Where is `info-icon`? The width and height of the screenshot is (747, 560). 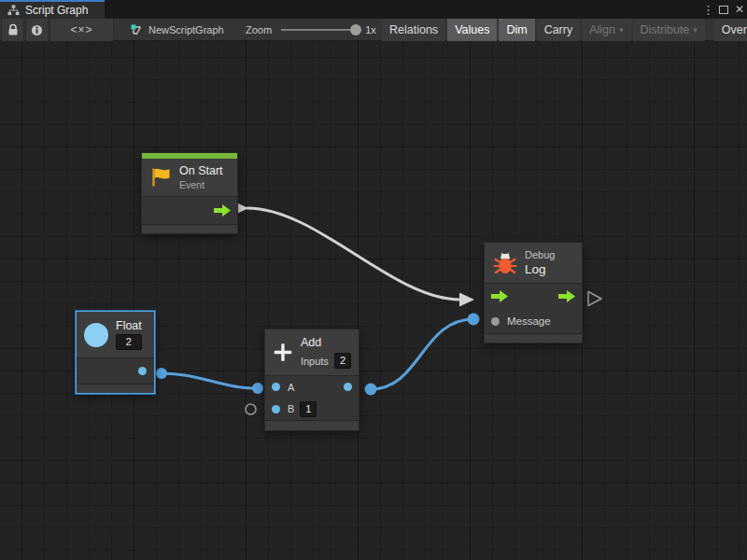 info-icon is located at coordinates (37, 30).